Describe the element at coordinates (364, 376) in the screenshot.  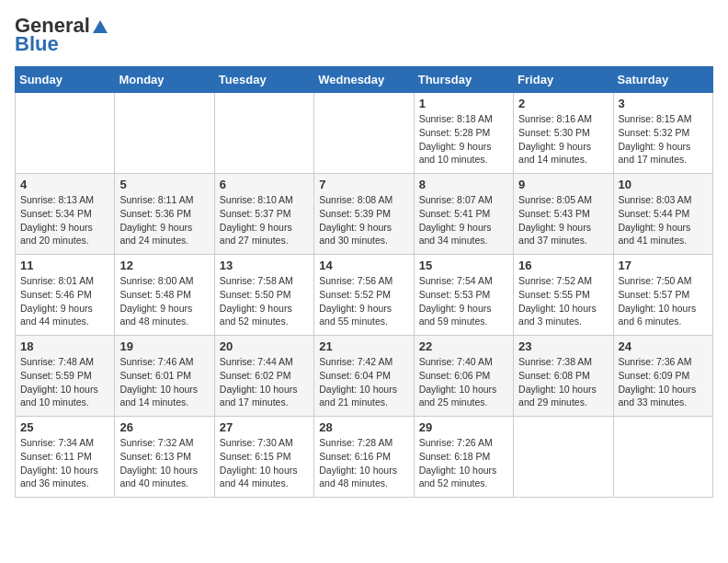
I see `calendar-week-4: 18Sunrise: 7:48 AM Sunset: 5:59 PM Dayli…` at that location.